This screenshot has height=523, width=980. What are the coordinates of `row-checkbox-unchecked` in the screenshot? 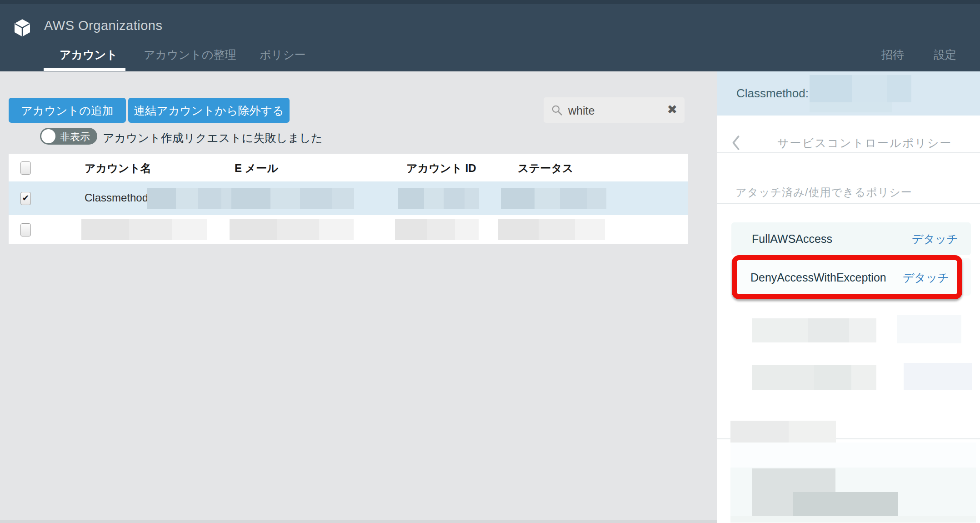 It's located at (25, 230).